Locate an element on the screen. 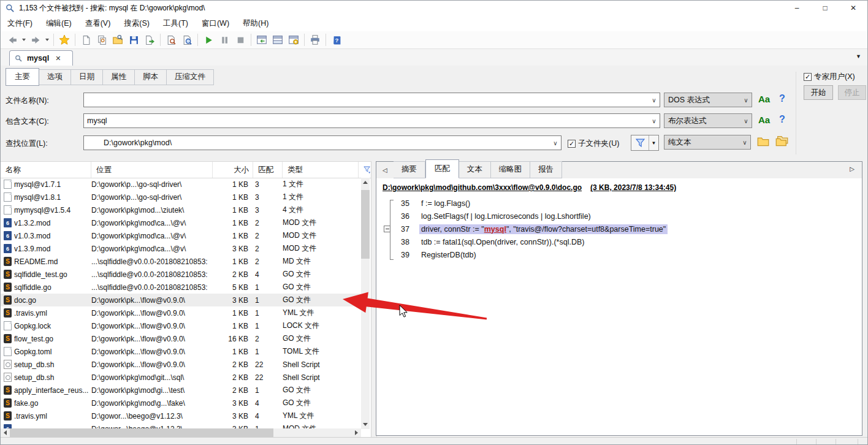 This screenshot has width=868, height=445. view-index-search-icon is located at coordinates (187, 40).